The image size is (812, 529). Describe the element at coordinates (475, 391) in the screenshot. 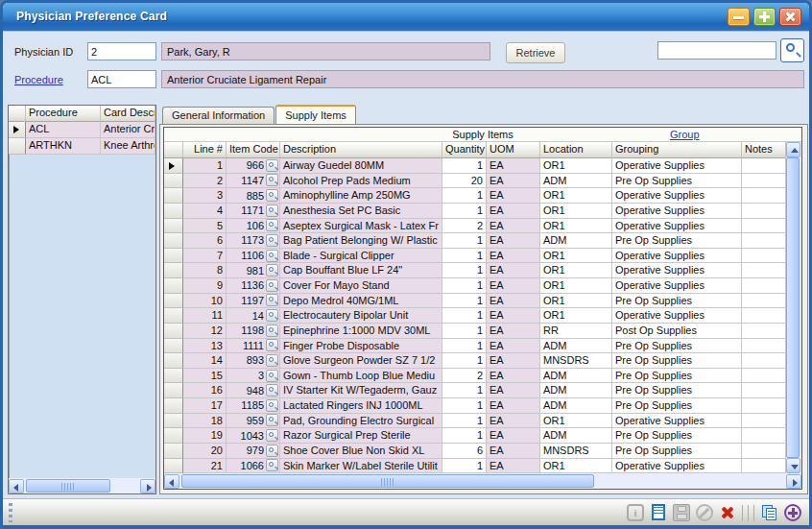

I see `table-row: 16948IV Starter Kit W/Tegaderm, Gauz1EAA…` at that location.